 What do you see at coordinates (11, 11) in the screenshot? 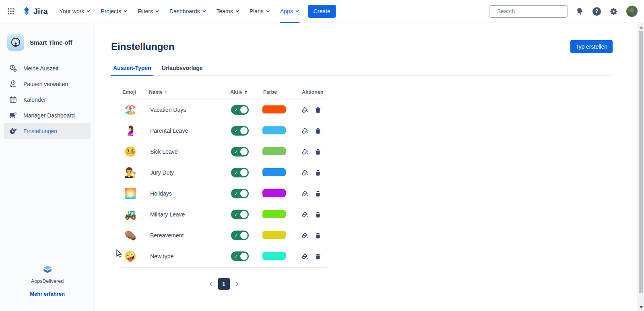
I see `app-grid-icon` at bounding box center [11, 11].